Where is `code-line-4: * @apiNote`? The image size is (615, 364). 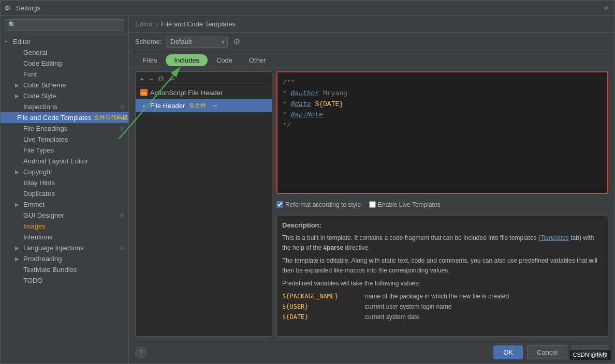 code-line-4: * @apiNote is located at coordinates (442, 115).